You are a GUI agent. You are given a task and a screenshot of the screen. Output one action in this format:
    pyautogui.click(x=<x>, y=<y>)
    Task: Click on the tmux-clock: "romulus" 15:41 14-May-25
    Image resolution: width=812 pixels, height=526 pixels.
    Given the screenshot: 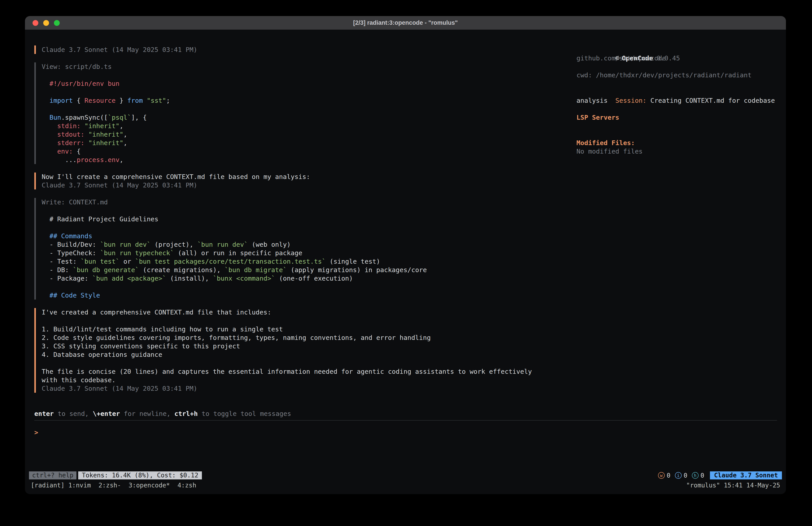 What is the action you would take?
    pyautogui.click(x=734, y=485)
    